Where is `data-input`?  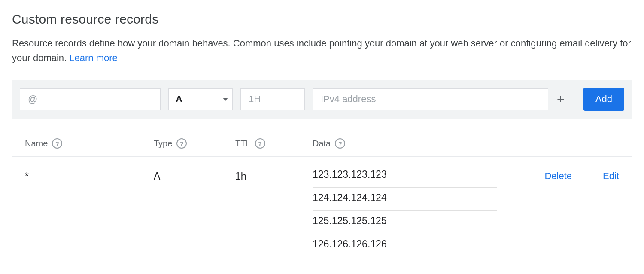 data-input is located at coordinates (430, 99).